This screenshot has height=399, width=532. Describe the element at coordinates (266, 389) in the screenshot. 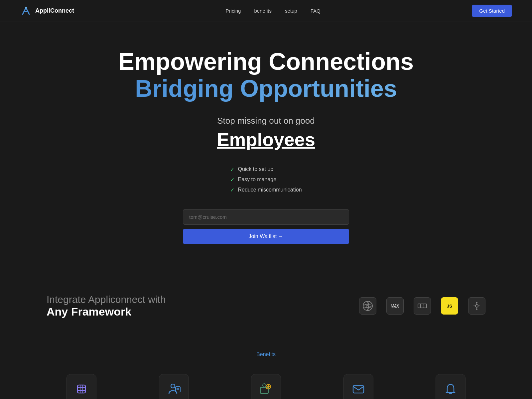

I see `person-plus-icon` at that location.